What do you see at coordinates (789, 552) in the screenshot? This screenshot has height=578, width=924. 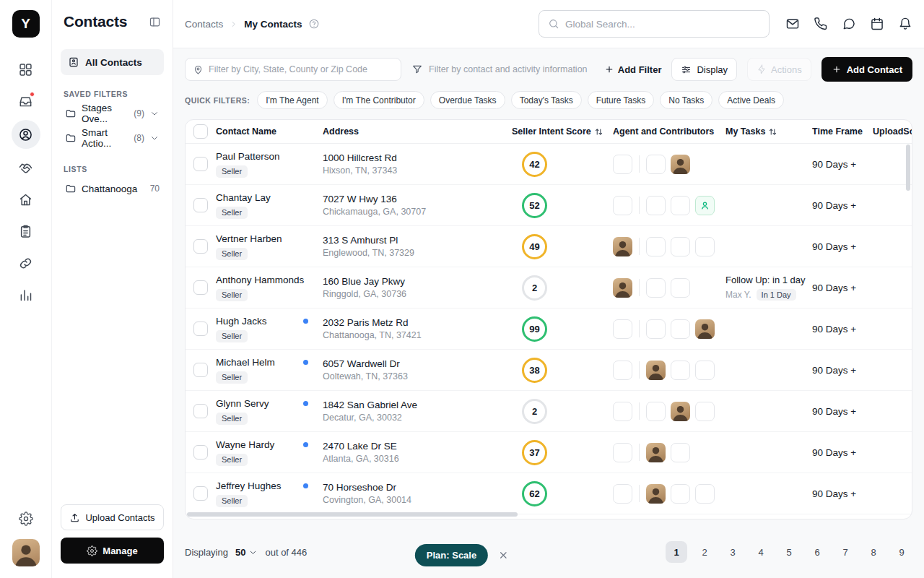 I see `page-button: 5` at bounding box center [789, 552].